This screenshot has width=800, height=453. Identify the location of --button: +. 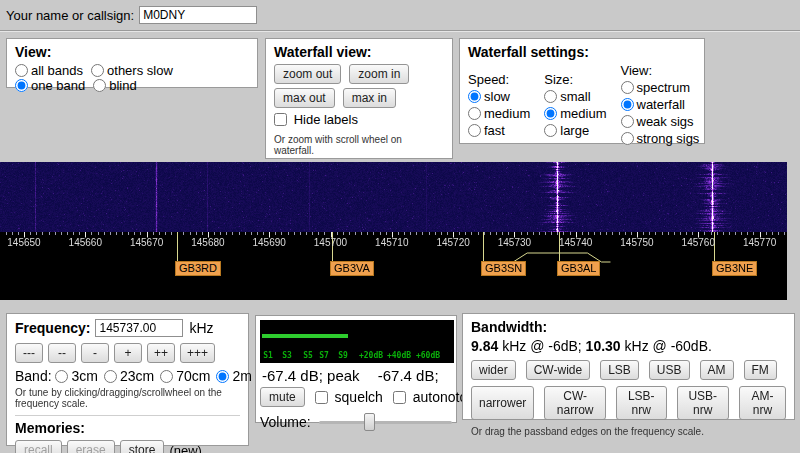
(128, 353).